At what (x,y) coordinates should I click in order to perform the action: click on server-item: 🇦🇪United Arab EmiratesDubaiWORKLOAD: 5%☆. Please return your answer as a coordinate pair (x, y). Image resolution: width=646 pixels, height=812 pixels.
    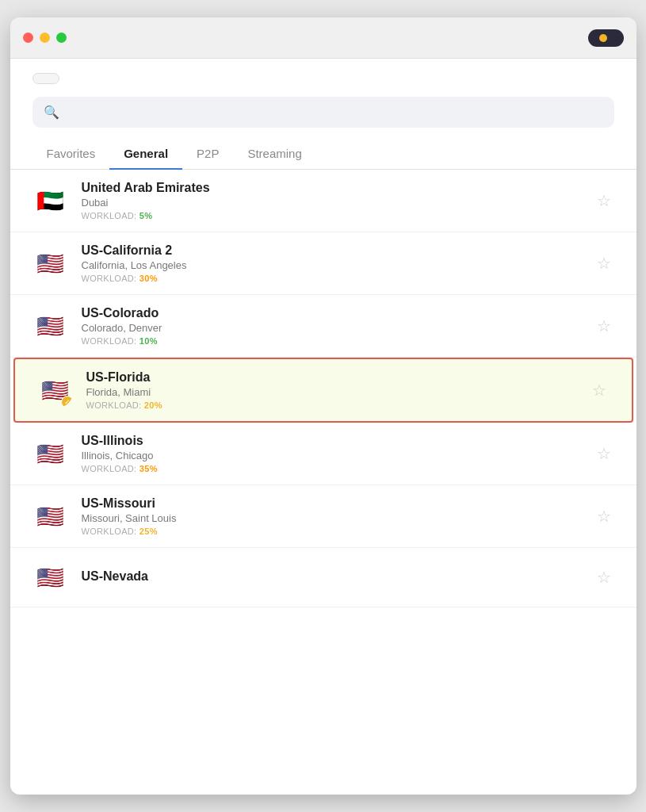
    Looking at the image, I should click on (323, 201).